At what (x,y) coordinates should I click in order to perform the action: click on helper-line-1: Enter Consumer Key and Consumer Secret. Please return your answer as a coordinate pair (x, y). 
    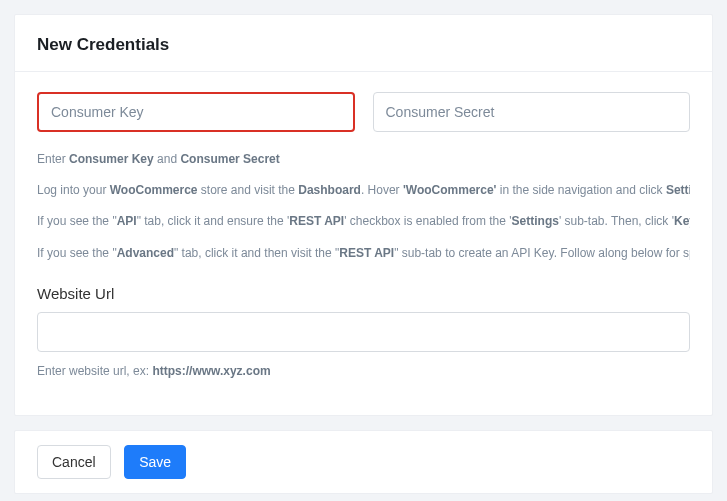
    Looking at the image, I should click on (364, 160).